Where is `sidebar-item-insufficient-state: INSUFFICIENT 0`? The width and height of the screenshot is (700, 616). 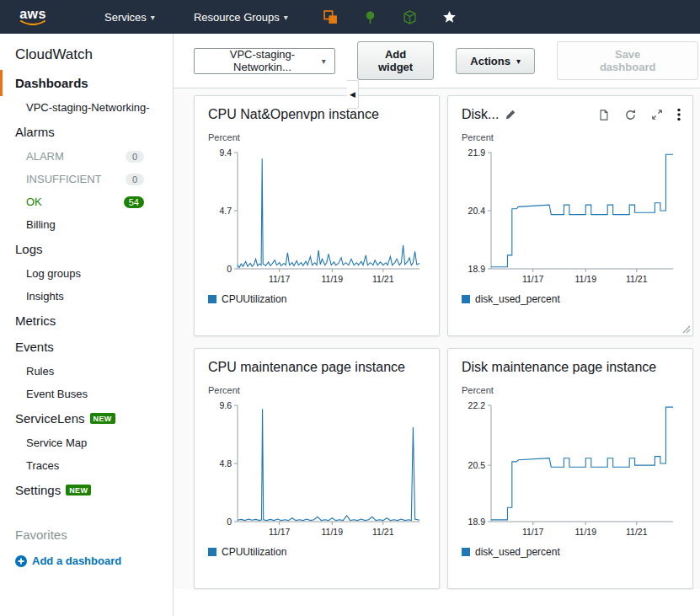 sidebar-item-insufficient-state: INSUFFICIENT 0 is located at coordinates (86, 179).